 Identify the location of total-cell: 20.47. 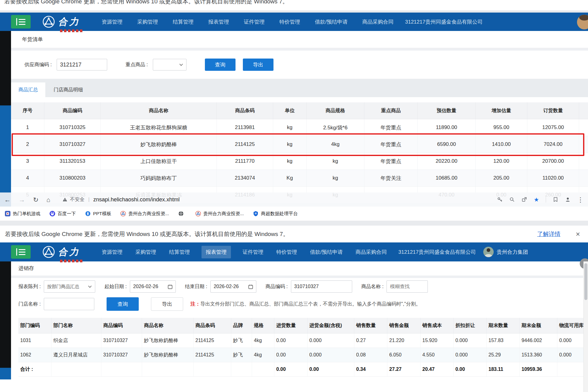
(437, 370).